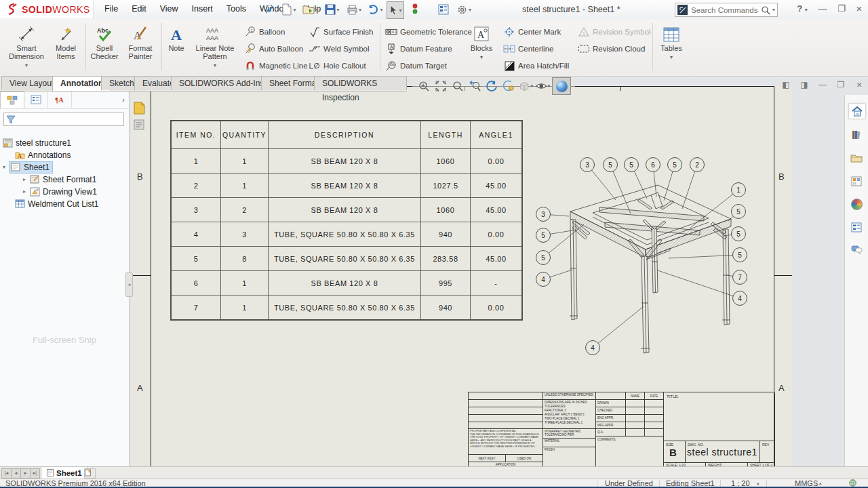 Image resolution: width=868 pixels, height=488 pixels. What do you see at coordinates (347, 308) in the screenshot?
I see `table-row: 71TUBE, SQUARE 50.80 X 50.80 X 6.359400.…` at bounding box center [347, 308].